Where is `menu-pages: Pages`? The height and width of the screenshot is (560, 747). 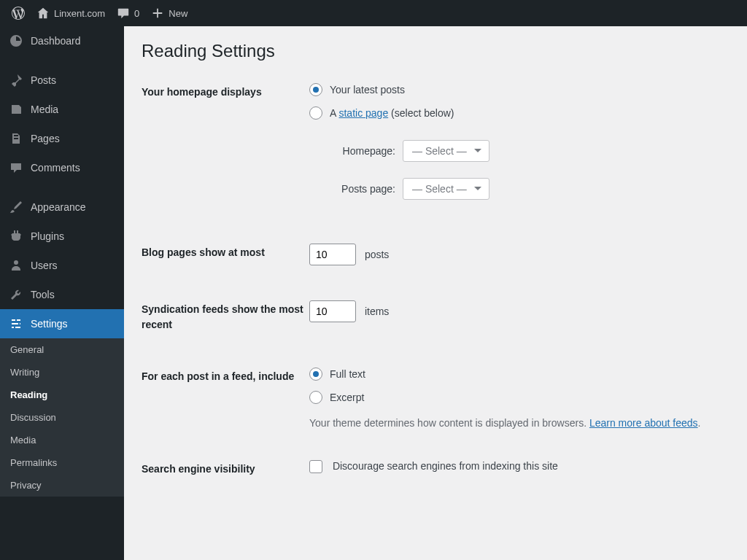
menu-pages: Pages is located at coordinates (62, 139).